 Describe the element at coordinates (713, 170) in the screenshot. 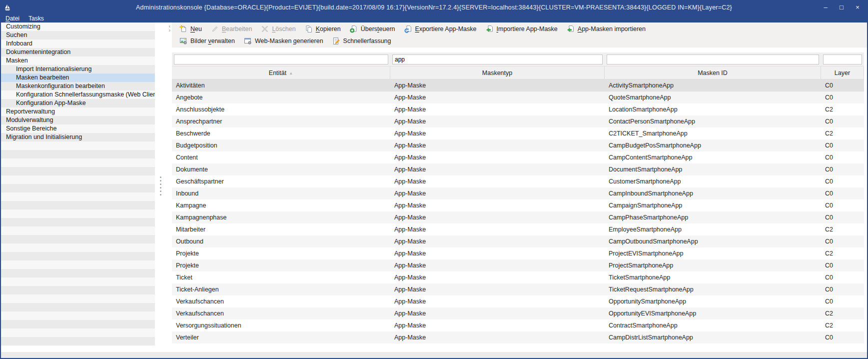

I see `table-cell: DocumentSmartphoneApp` at that location.